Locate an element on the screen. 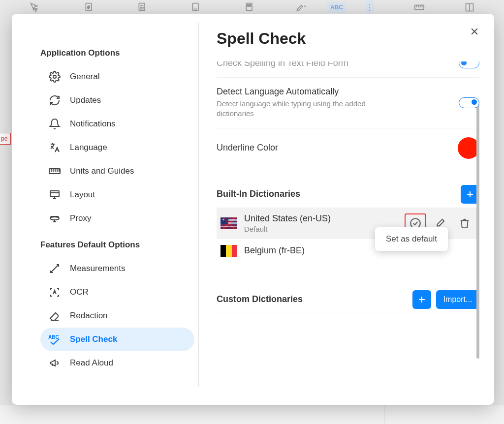 This screenshot has width=504, height=424. spellcheck-icon: ABC is located at coordinates (55, 339).